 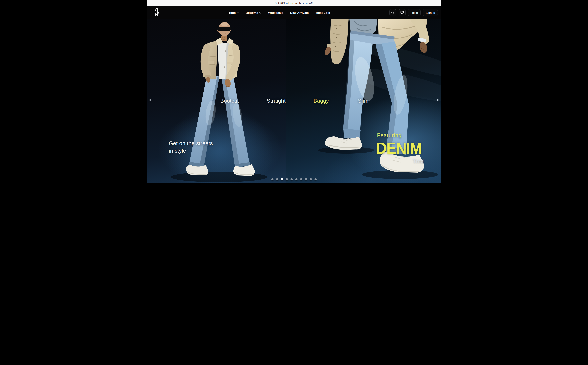 What do you see at coordinates (294, 13) in the screenshot?
I see `navbar: Tops Bottoms Wholesale New Arrivals Most…` at bounding box center [294, 13].